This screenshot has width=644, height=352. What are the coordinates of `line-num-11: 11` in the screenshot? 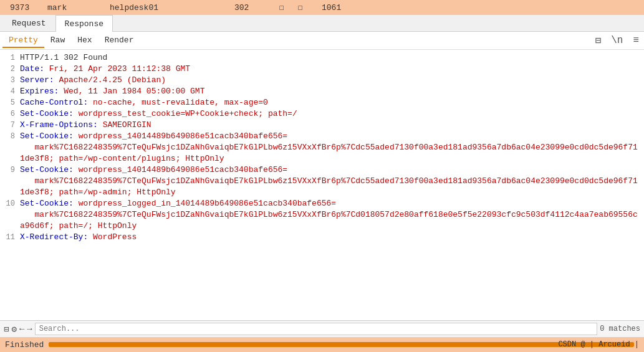 It's located at (9, 237).